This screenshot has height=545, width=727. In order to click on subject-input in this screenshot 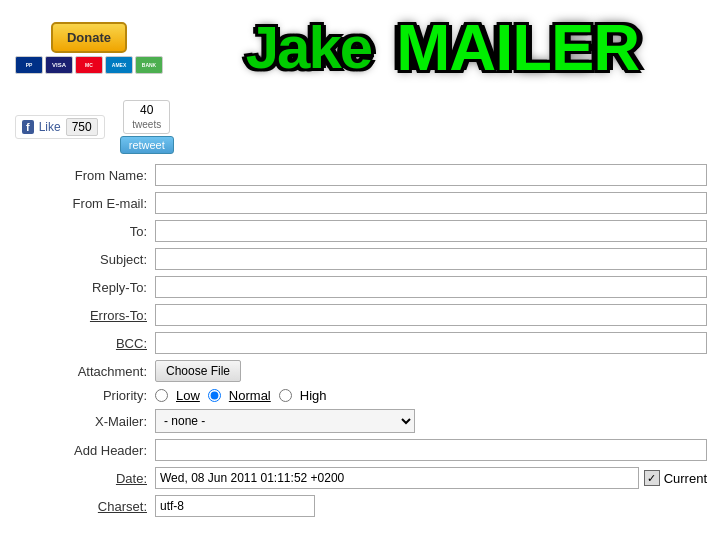, I will do `click(431, 259)`.